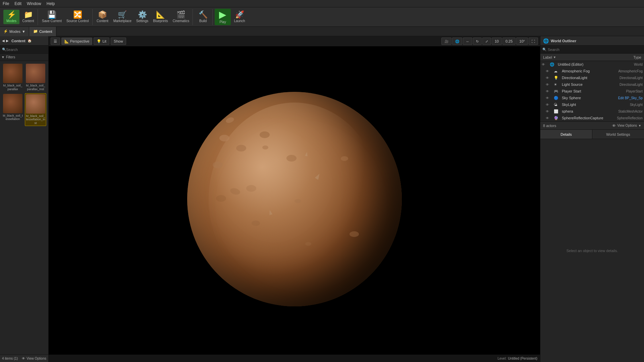 This screenshot has height=362, width=644. I want to click on footer-view-options: View Options, so click(36, 359).